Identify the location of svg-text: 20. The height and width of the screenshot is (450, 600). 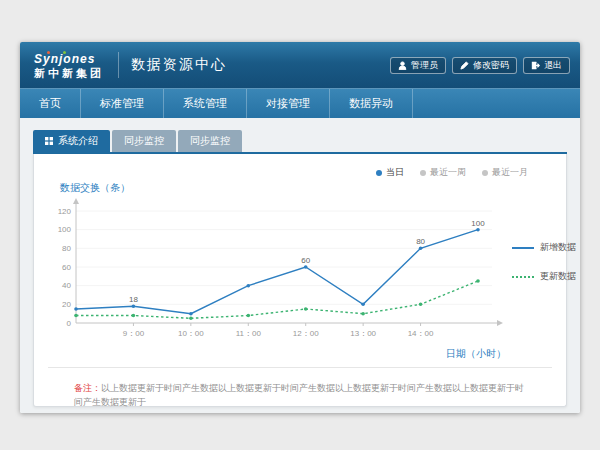
(66, 304).